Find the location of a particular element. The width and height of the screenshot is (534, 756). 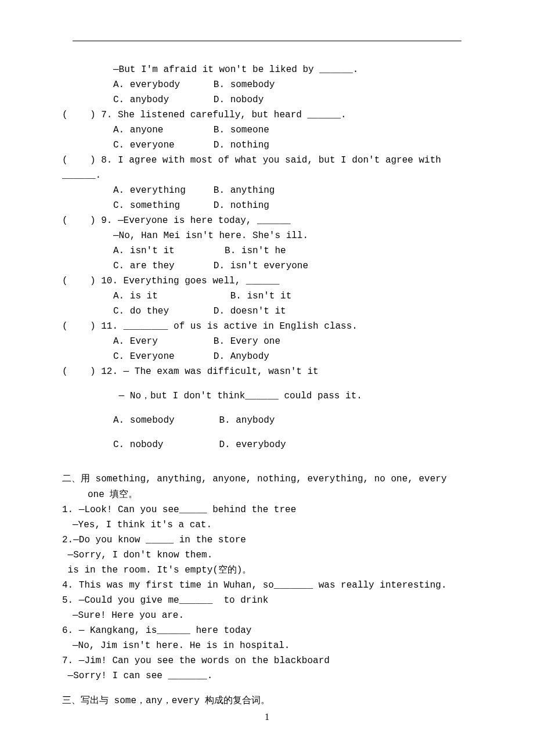

section-2-prefix: 二、用 is located at coordinates (76, 478).